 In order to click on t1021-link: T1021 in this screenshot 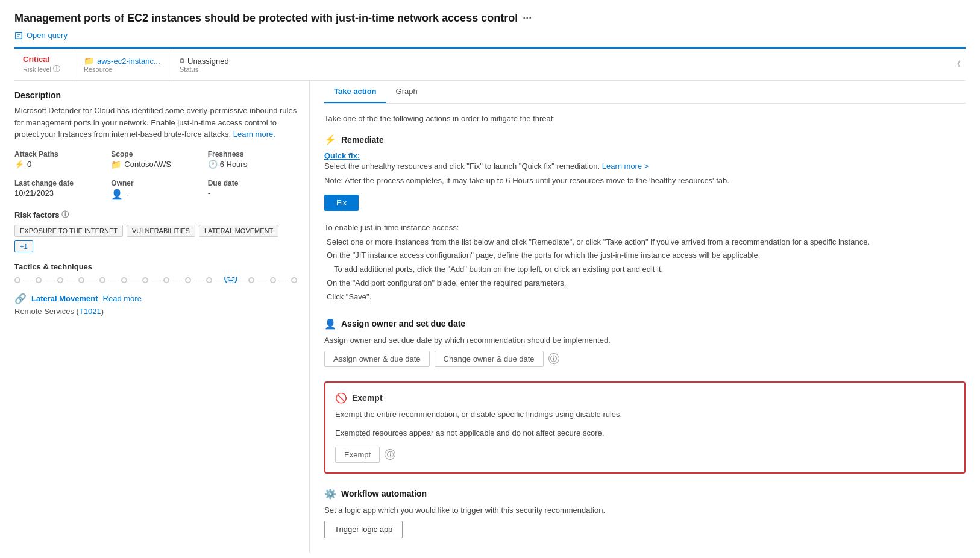, I will do `click(90, 311)`.